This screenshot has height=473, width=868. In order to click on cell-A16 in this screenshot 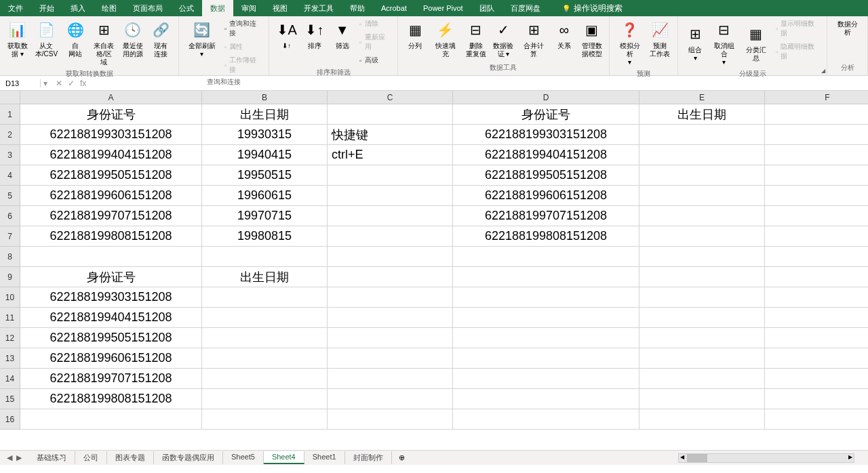, I will do `click(111, 419)`.